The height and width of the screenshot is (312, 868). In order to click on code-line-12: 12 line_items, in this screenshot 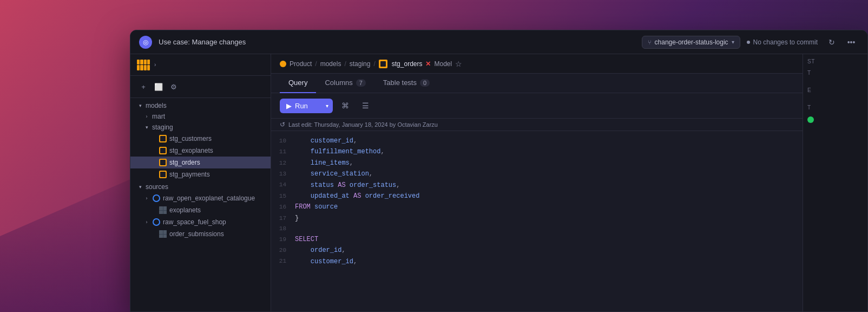, I will do `click(537, 163)`.